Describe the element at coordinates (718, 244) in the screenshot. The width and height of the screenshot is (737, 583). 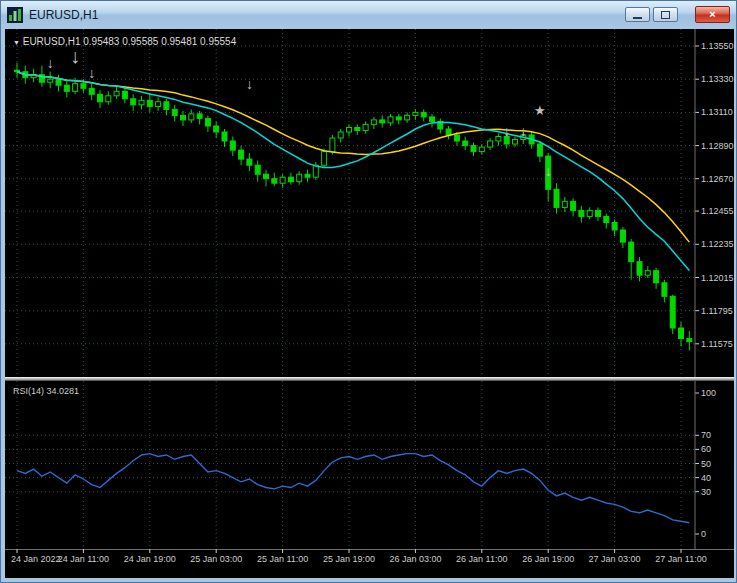
I see `price-axis-label: 1.12235` at that location.